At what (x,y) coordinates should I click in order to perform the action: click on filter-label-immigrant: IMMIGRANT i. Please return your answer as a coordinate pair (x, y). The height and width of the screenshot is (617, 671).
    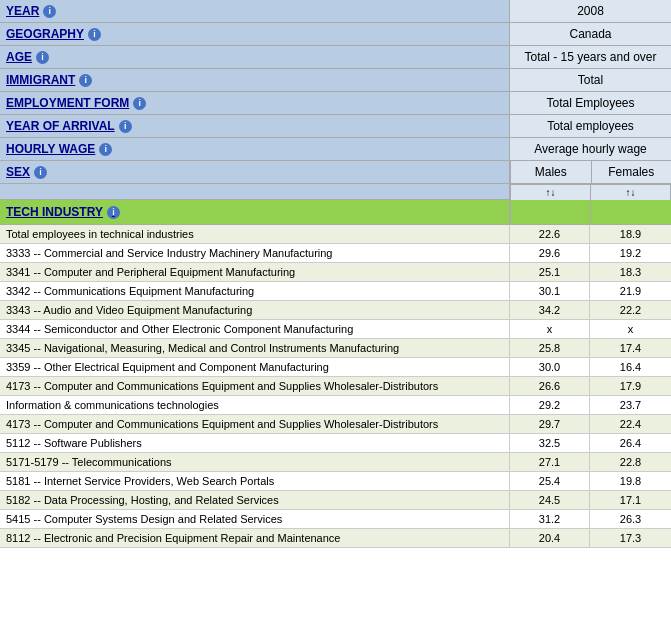
    Looking at the image, I should click on (255, 80).